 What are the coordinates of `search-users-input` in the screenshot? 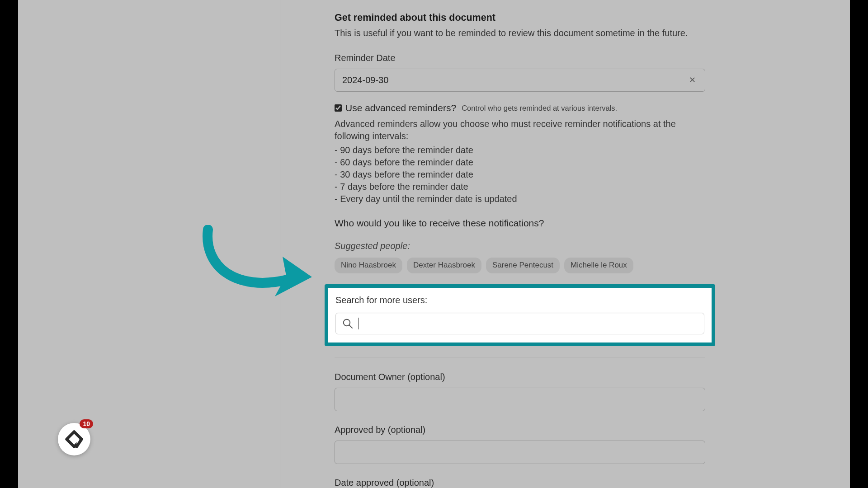 It's located at (531, 324).